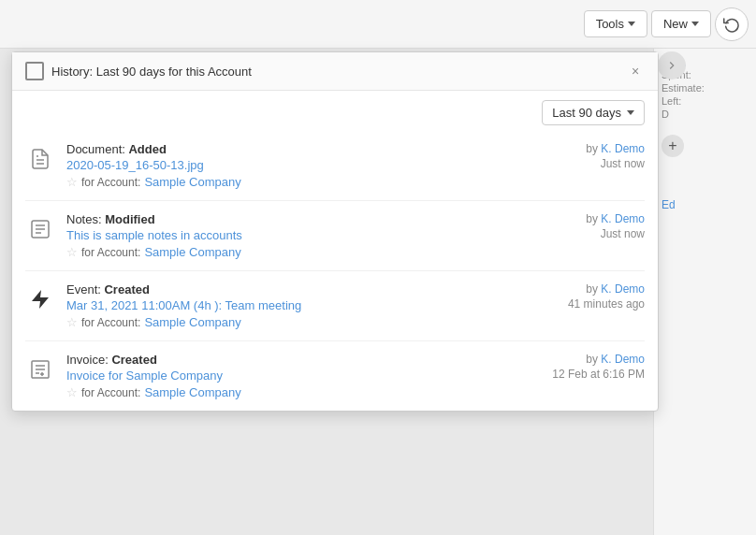 This screenshot has height=535, width=756. What do you see at coordinates (681, 24) in the screenshot?
I see `new-button: New` at bounding box center [681, 24].